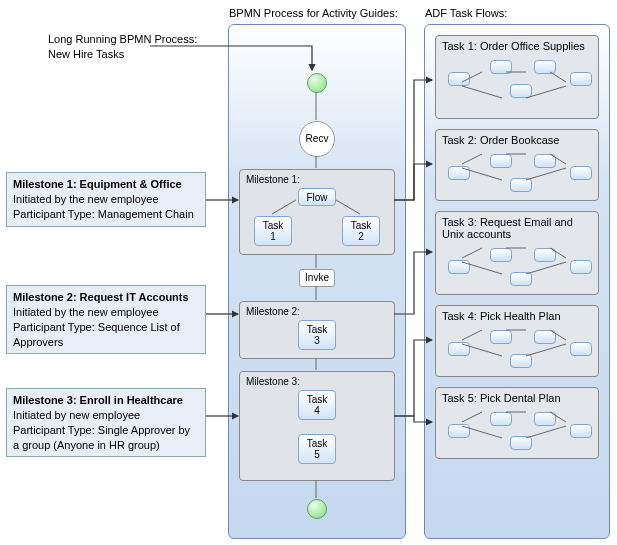 This screenshot has width=617, height=545. What do you see at coordinates (517, 341) in the screenshot?
I see `adf-task4: Task 4: Pick Health Plan` at bounding box center [517, 341].